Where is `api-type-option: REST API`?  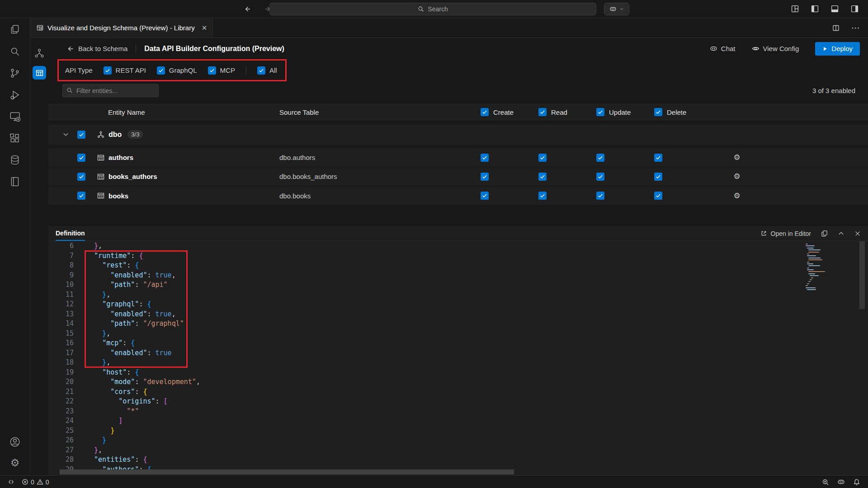
api-type-option: REST API is located at coordinates (125, 70).